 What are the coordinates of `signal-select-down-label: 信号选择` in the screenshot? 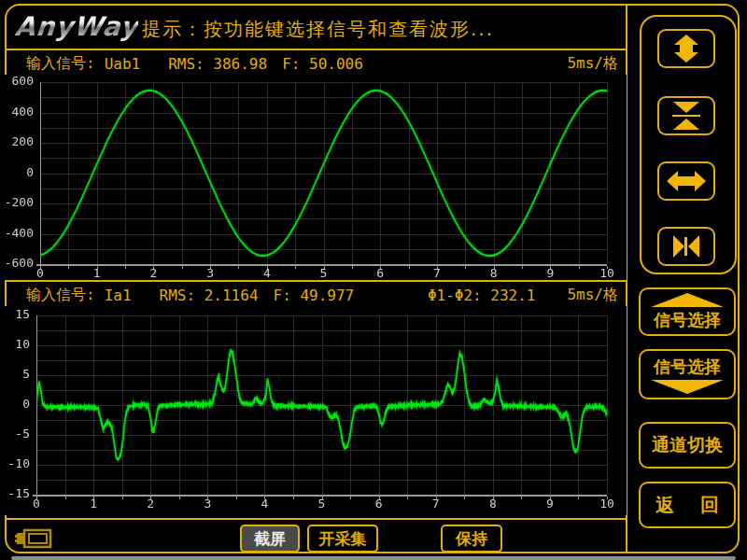 It's located at (687, 367).